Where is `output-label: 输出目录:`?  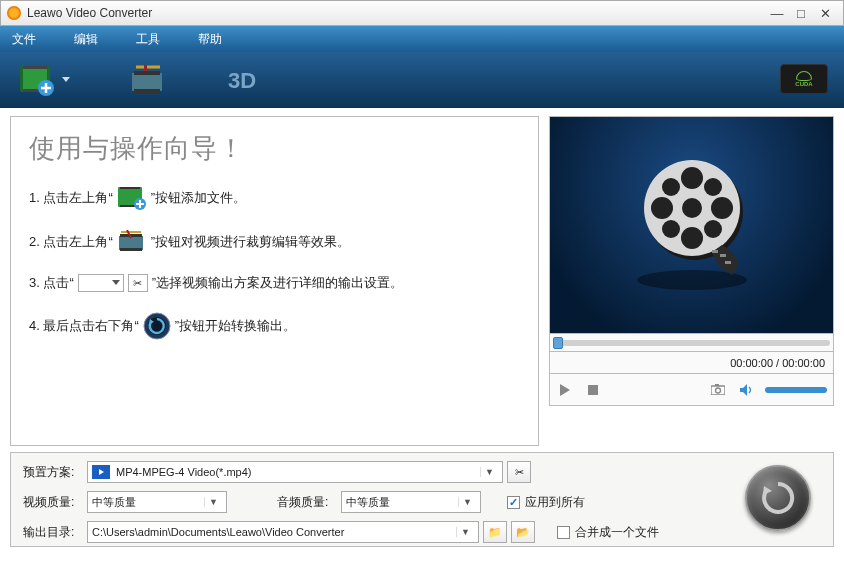 output-label: 输出目录: is located at coordinates (55, 532).